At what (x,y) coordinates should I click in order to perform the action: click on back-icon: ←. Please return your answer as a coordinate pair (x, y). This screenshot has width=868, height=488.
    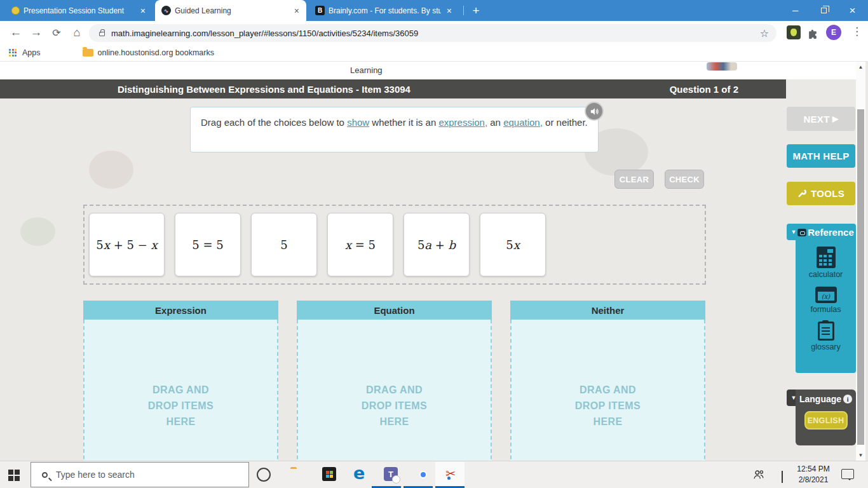
    Looking at the image, I should click on (16, 32).